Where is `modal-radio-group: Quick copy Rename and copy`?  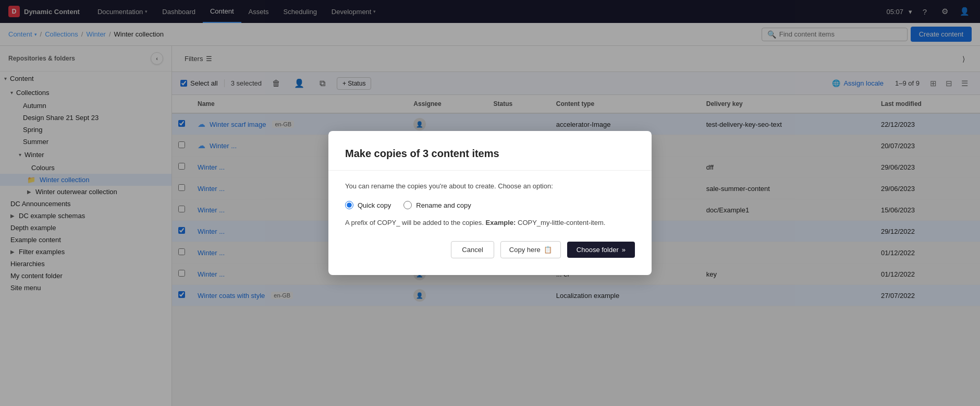 modal-radio-group: Quick copy Rename and copy is located at coordinates (490, 205).